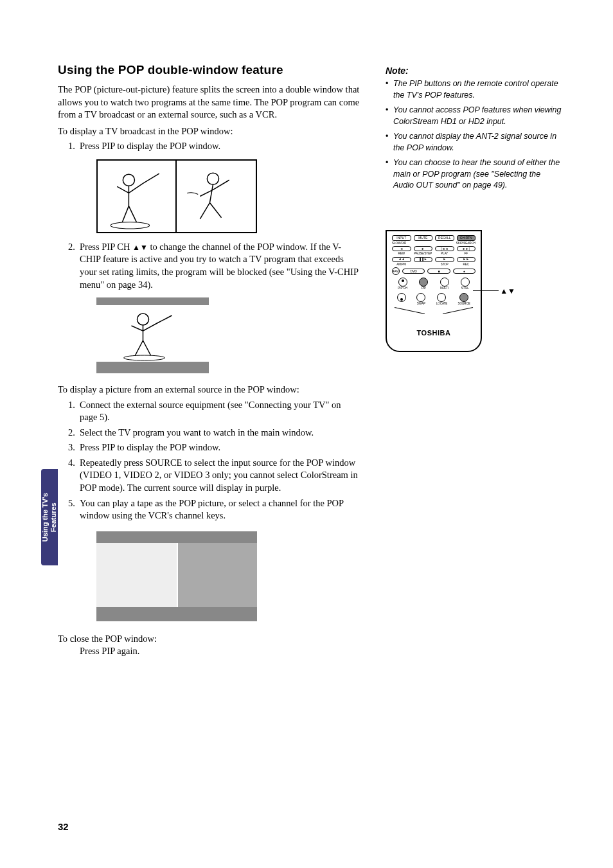 Image resolution: width=613 pixels, height=868 pixels. I want to click on remote-rew-label: REW, so click(402, 254).